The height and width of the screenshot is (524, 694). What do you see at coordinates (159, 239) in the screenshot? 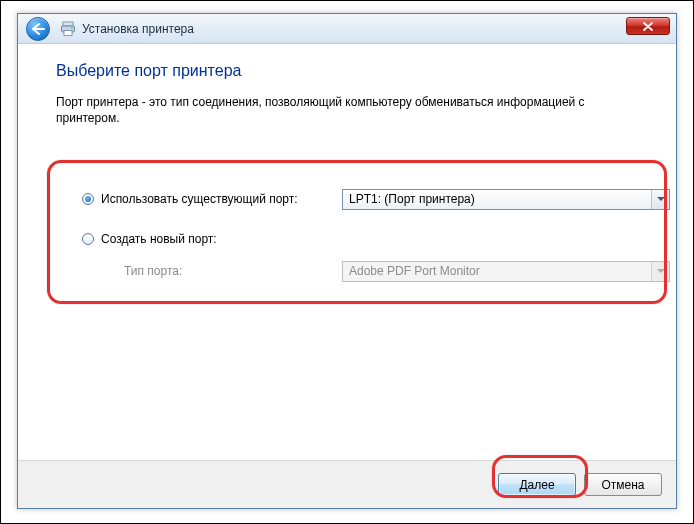
I see `radio-new-label: Создать новый порт:` at bounding box center [159, 239].